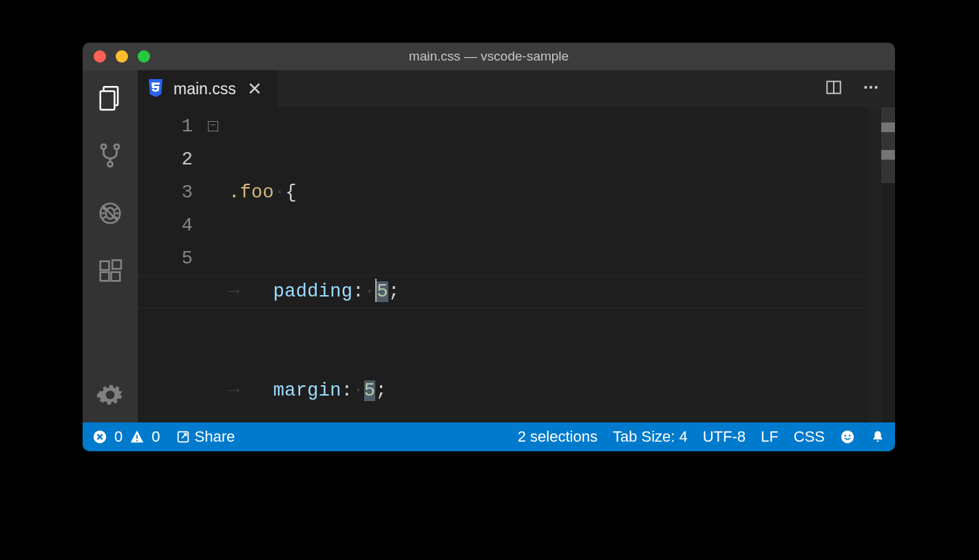 Image resolution: width=979 pixels, height=560 pixels. What do you see at coordinates (100, 56) in the screenshot?
I see `window-close-icon` at bounding box center [100, 56].